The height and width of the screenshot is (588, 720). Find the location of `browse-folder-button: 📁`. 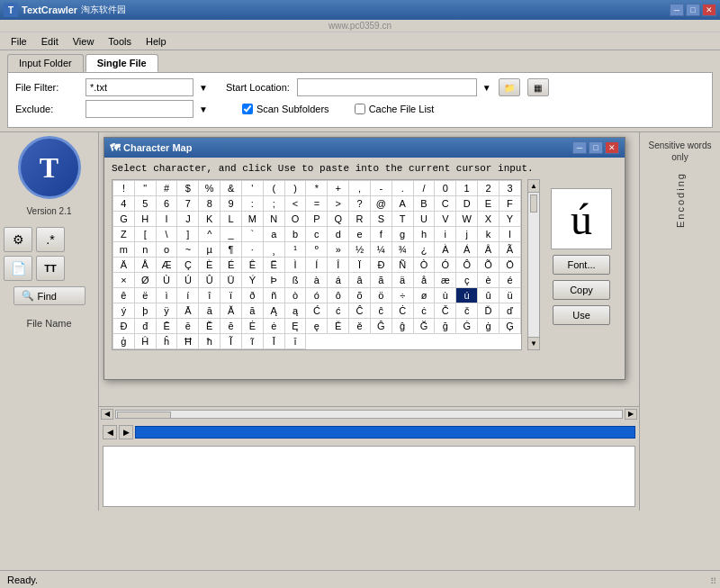

browse-folder-button: 📁 is located at coordinates (509, 87).